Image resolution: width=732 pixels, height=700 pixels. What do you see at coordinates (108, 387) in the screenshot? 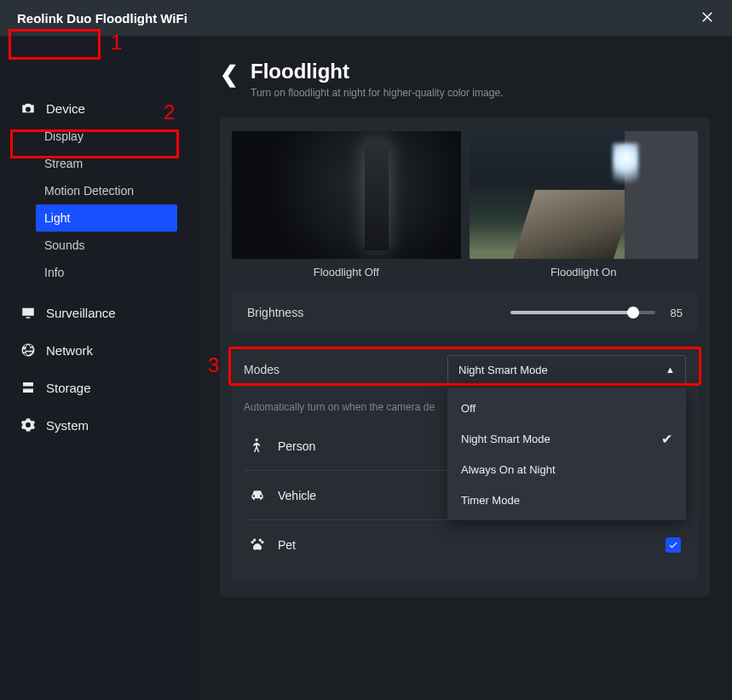
I see `sidebar-group-storage: Storage` at bounding box center [108, 387].